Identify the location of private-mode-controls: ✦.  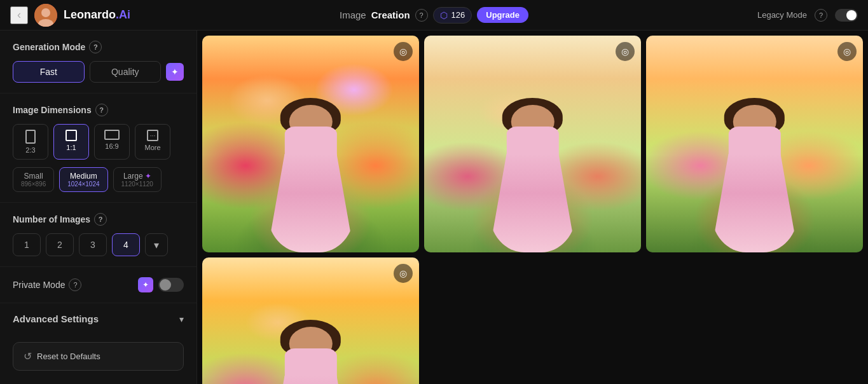
(161, 285).